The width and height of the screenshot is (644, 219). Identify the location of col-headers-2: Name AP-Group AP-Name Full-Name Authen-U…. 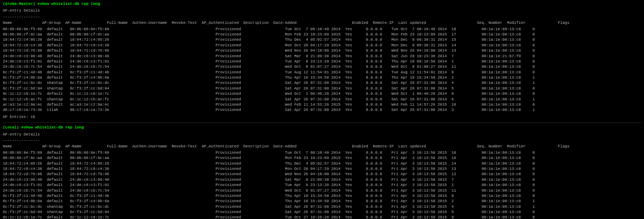
(322, 147).